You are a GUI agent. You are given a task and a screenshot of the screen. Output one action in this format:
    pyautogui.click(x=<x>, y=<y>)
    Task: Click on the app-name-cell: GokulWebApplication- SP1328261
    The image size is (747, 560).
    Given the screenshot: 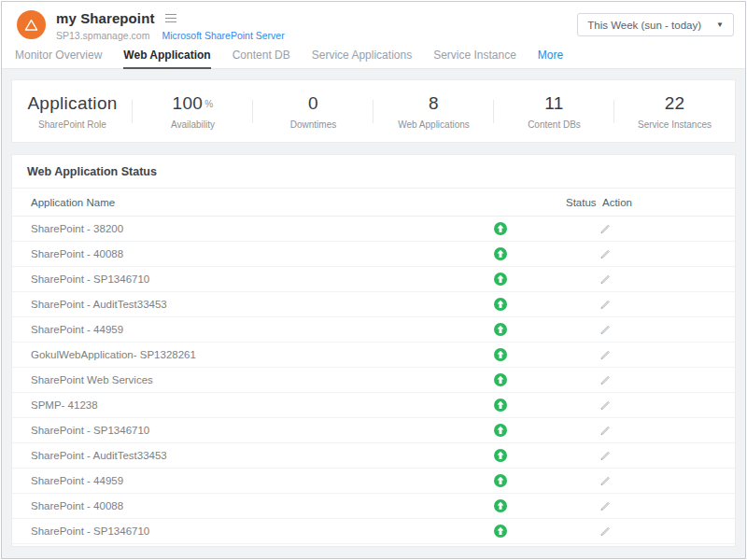 What is the action you would take?
    pyautogui.click(x=114, y=355)
    